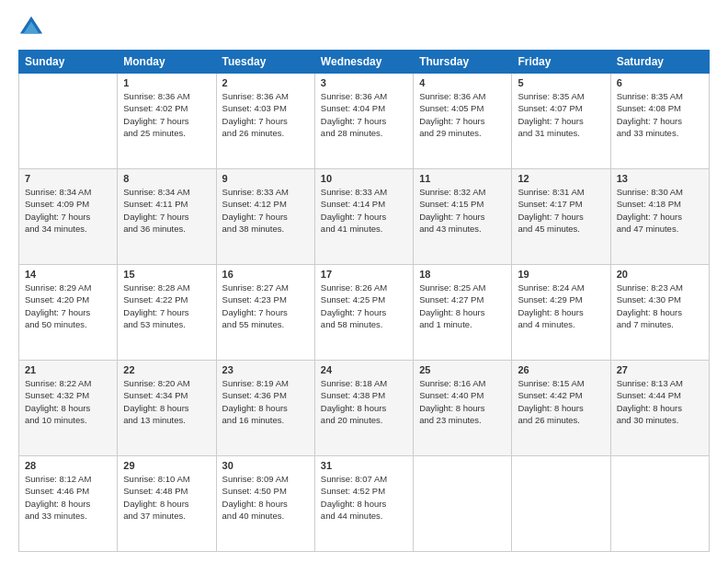 The height and width of the screenshot is (563, 728). Describe the element at coordinates (266, 210) in the screenshot. I see `day-info: Sunrise: 8:33 AMSunset: 4:12 PMDaylight:…` at that location.